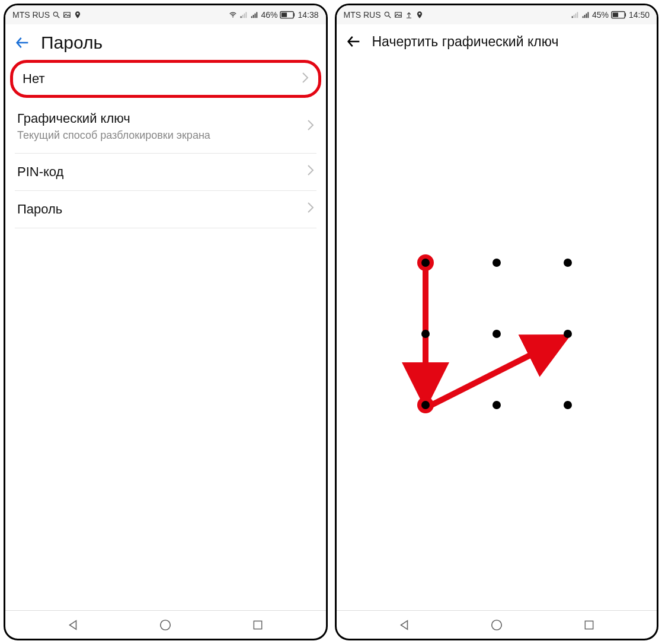 This screenshot has height=644, width=662. Describe the element at coordinates (497, 41) in the screenshot. I see `title-bar: Начертить графический ключ` at that location.